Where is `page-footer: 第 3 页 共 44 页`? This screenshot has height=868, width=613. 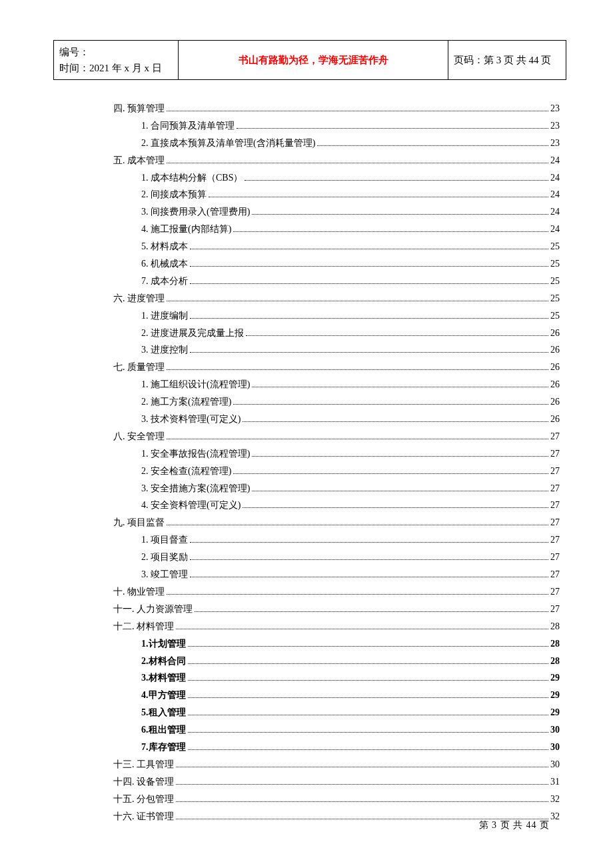 page-footer: 第 3 页 共 44 页 is located at coordinates (514, 825).